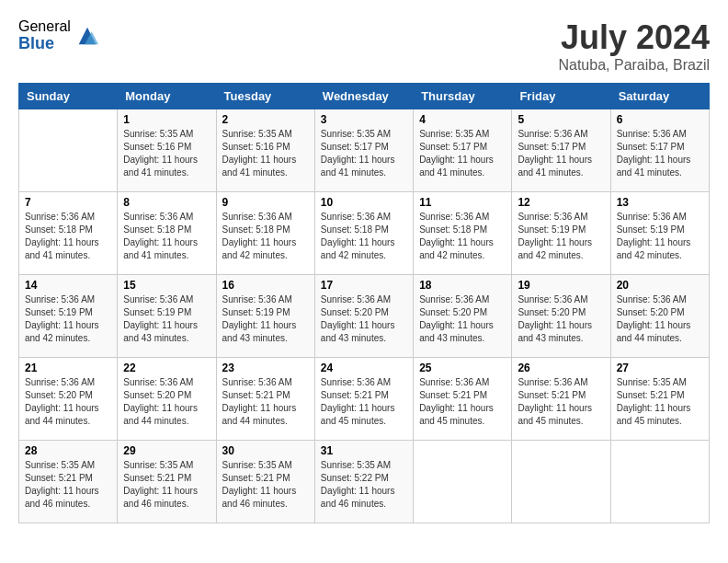 The image size is (728, 563). What do you see at coordinates (364, 482) in the screenshot?
I see `calendar-cell: 31Sunrise: 5:35 AMSunset: 5:22 PMDayligh…` at bounding box center [364, 482].